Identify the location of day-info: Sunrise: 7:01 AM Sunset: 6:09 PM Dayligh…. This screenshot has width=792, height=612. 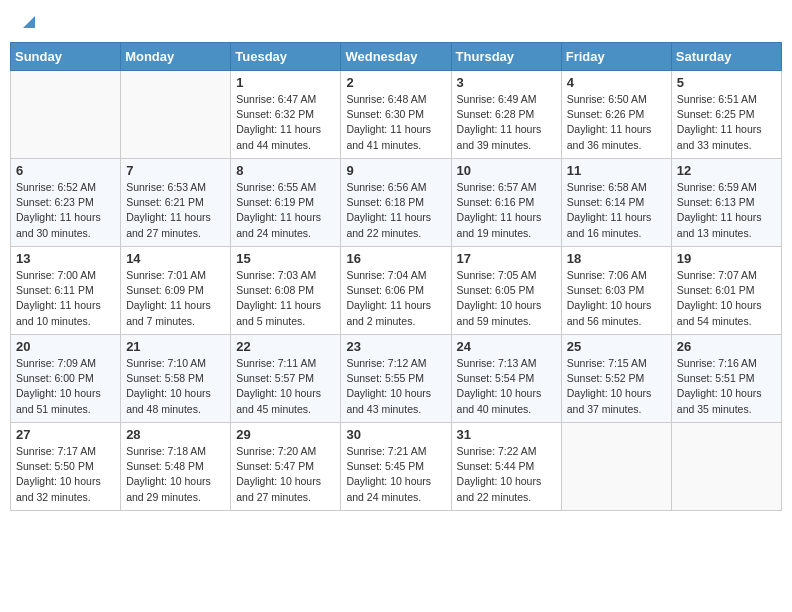
(176, 298).